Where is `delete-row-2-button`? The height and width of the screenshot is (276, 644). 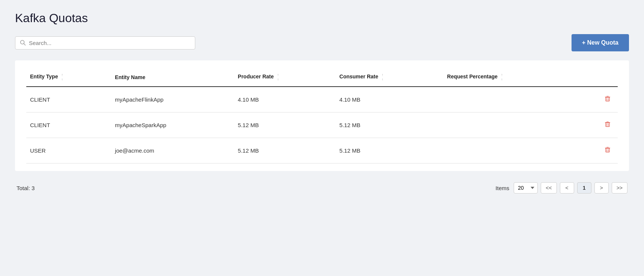
delete-row-2-button is located at coordinates (608, 151).